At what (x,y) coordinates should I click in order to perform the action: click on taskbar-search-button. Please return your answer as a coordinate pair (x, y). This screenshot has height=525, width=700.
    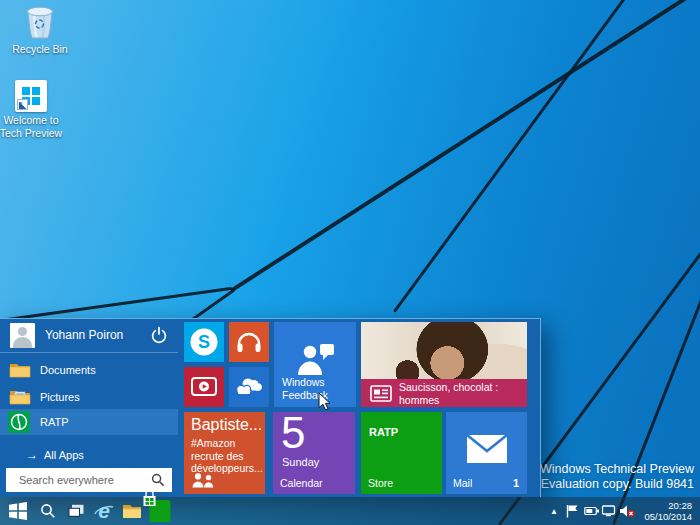
    Looking at the image, I should click on (48, 511).